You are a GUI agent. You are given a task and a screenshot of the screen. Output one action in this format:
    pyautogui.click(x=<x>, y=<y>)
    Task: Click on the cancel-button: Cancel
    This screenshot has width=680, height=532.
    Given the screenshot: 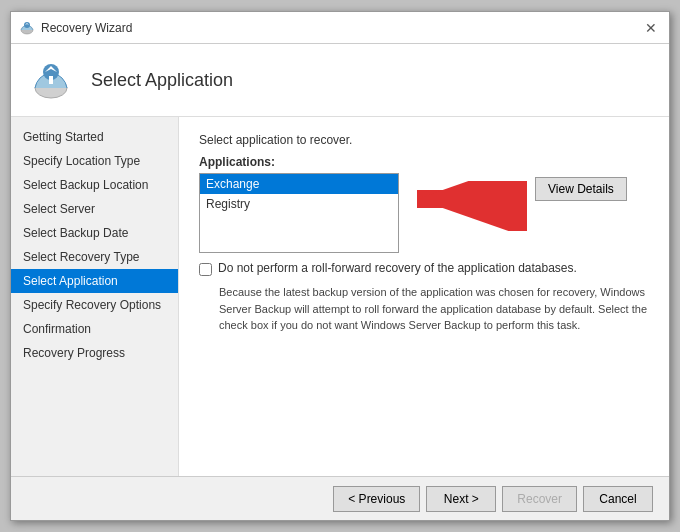 What is the action you would take?
    pyautogui.click(x=618, y=499)
    